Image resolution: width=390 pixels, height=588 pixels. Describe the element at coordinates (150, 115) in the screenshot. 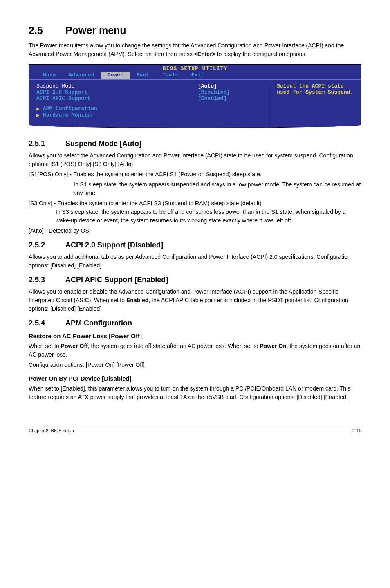

I see `bios-link-hwmon: ▶ Hardware Monitor` at that location.